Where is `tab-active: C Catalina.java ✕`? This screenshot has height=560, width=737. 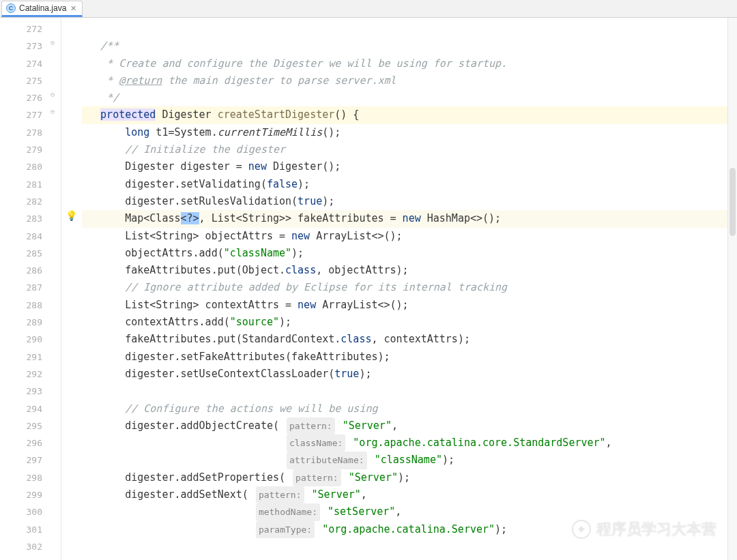
tab-active: C Catalina.java ✕ is located at coordinates (42, 9).